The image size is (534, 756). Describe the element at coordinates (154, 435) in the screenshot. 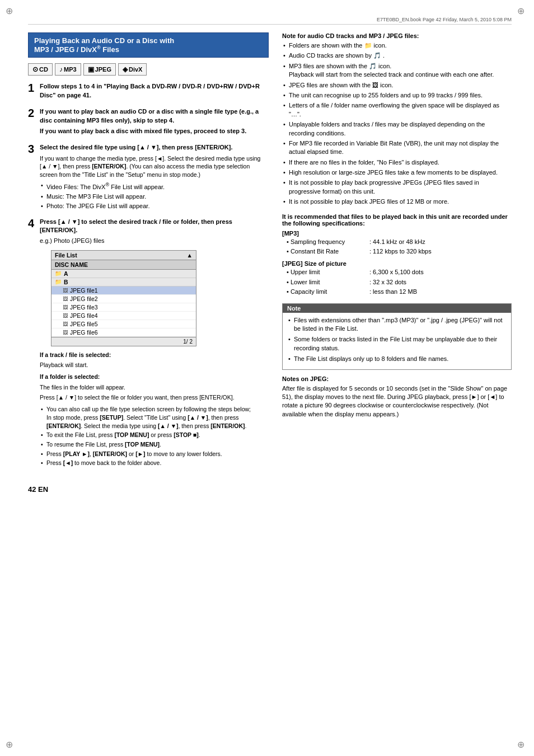

I see `extra-bullet-2: To exit the File List, press [TOP MENU] …` at that location.